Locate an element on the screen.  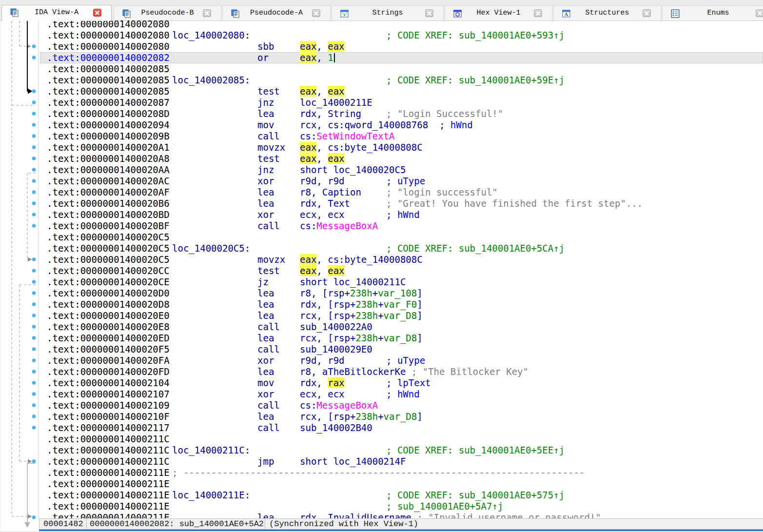
line-address: .text:0000000140002082 is located at coordinates (108, 58).